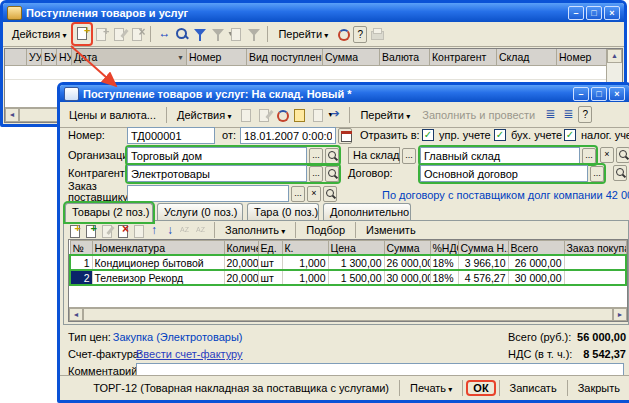  Describe the element at coordinates (164, 34) in the screenshot. I see `column-width-icon` at that location.